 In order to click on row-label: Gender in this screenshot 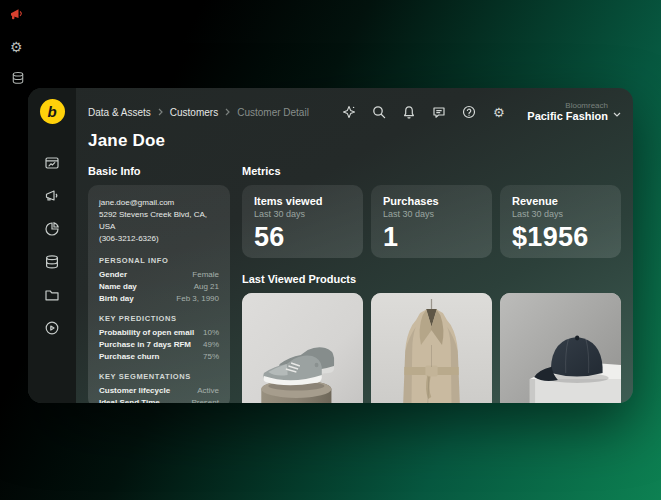, I will do `click(113, 274)`.